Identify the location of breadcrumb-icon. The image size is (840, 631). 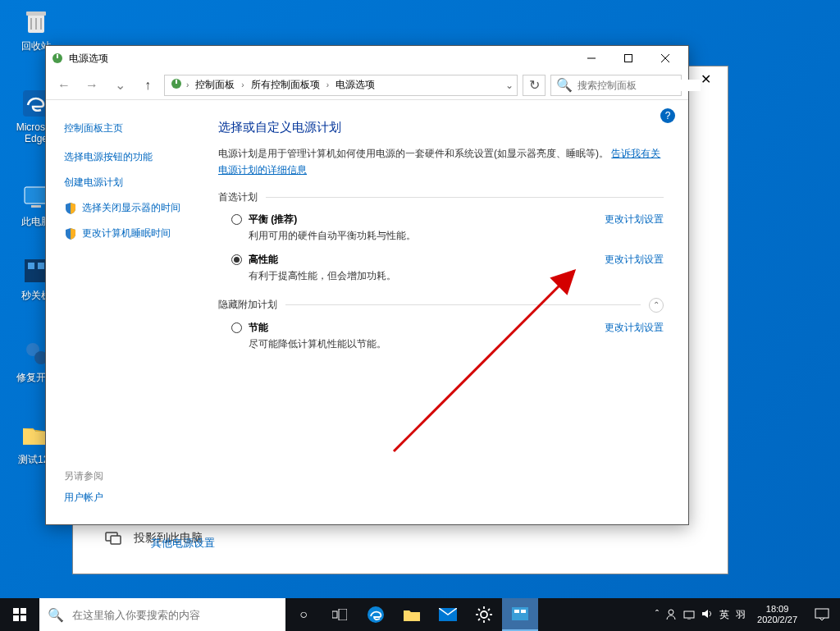
(176, 85).